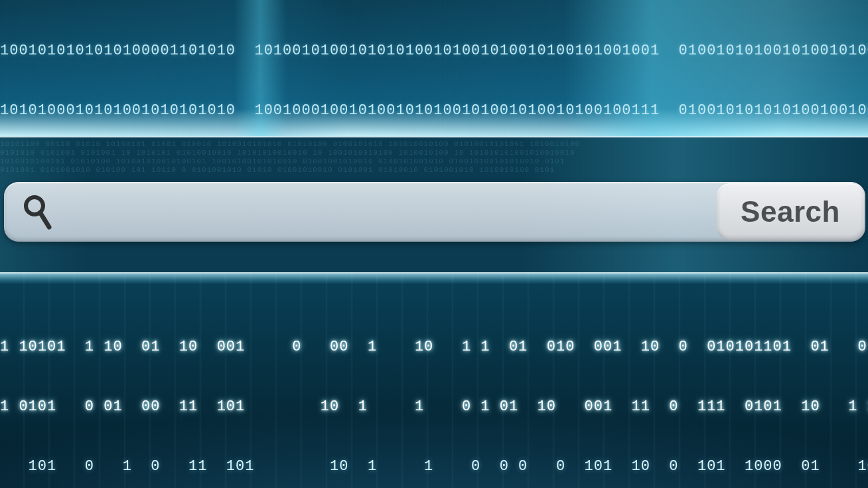 The image size is (868, 488). I want to click on binary-row: 1 0101 0 01 00 11 101 10 1 1 0 1 01 10 0…, so click(434, 407).